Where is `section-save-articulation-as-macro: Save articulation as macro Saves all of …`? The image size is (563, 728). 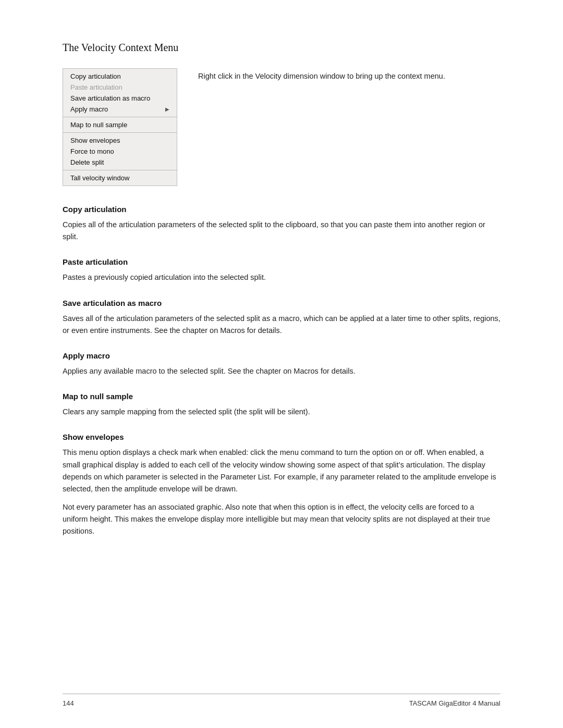
section-save-articulation-as-macro: Save articulation as macro Saves all of … is located at coordinates (282, 318).